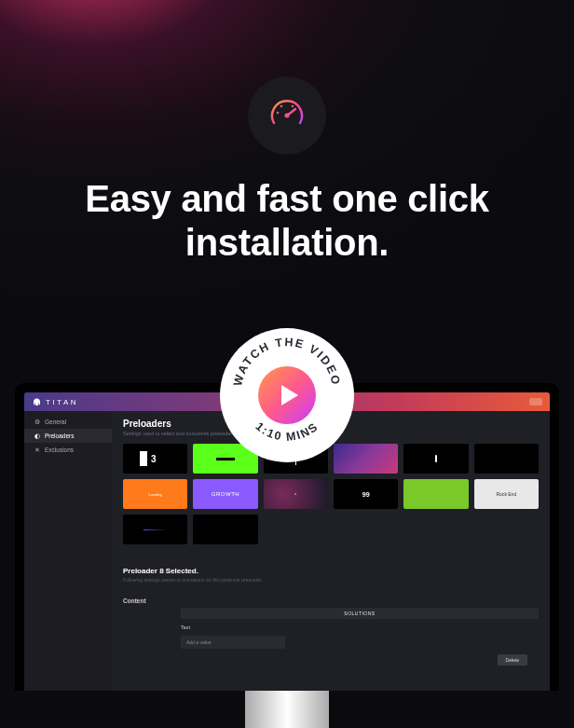 Image resolution: width=574 pixels, height=728 pixels. What do you see at coordinates (287, 709) in the screenshot?
I see `monitor-stand` at bounding box center [287, 709].